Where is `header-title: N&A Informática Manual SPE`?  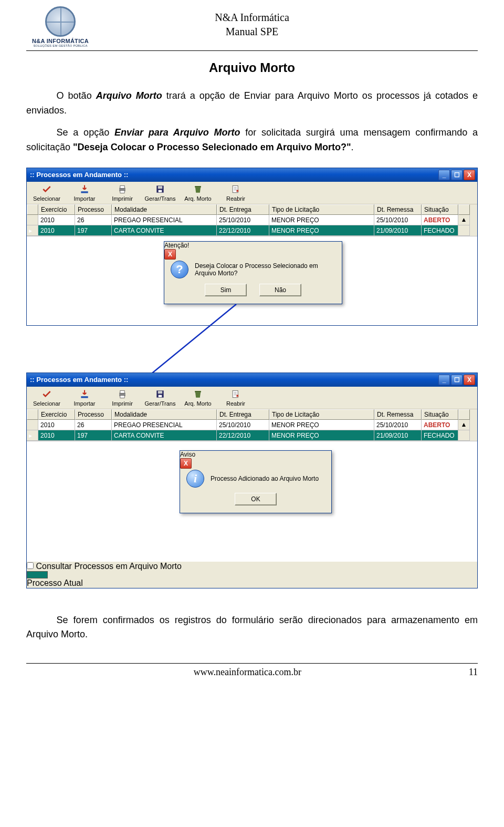 header-title: N&A Informática Manual SPE is located at coordinates (252, 23).